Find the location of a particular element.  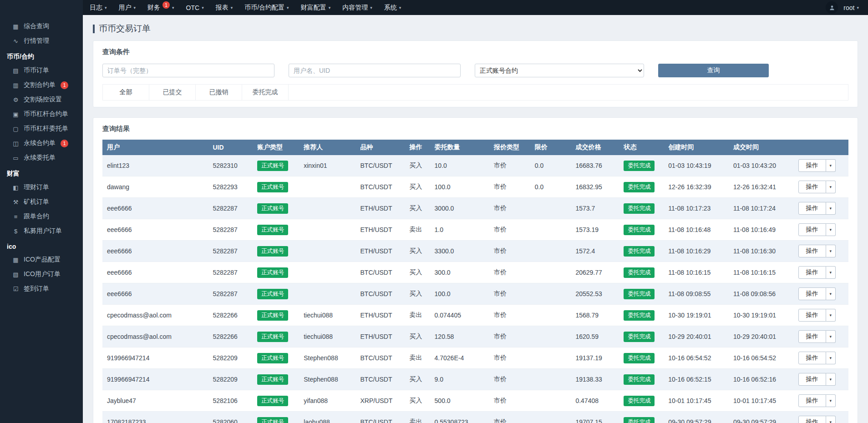

nav-item-reports: 报表▾ is located at coordinates (224, 7).